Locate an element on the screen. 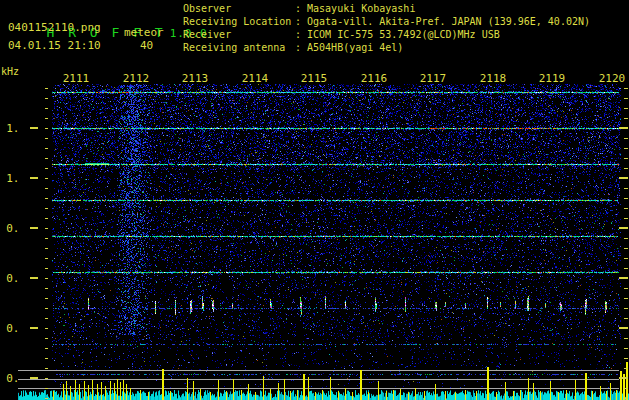 Image resolution: width=629 pixels, height=400 pixels. info-row-location: Receiving Location:Ogata-vill. Akita-Pre… is located at coordinates (386, 22).